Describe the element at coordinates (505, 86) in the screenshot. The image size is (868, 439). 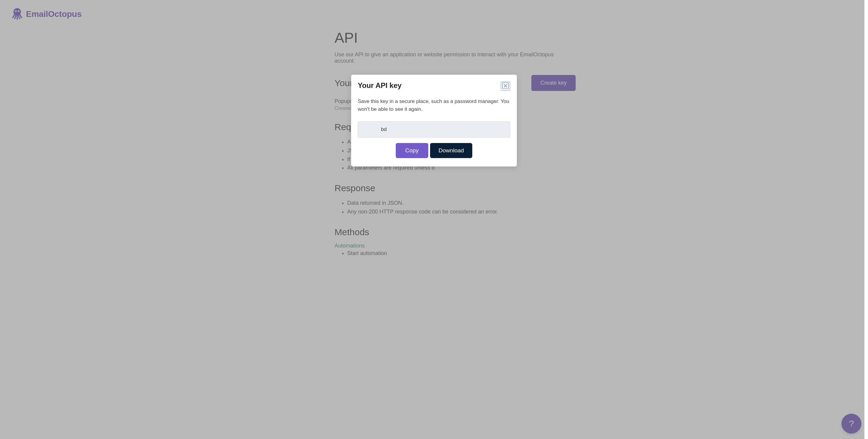
I see `close-modal-button` at that location.